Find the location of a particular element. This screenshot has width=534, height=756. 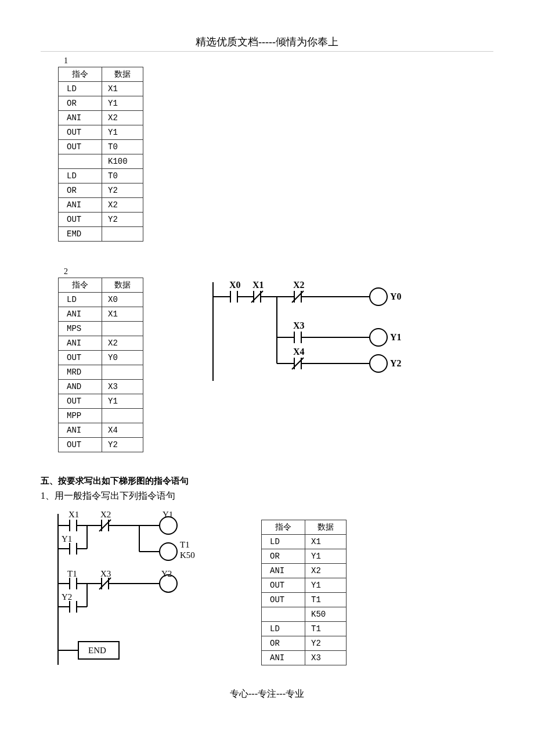

table-cell: X0 is located at coordinates (123, 300).